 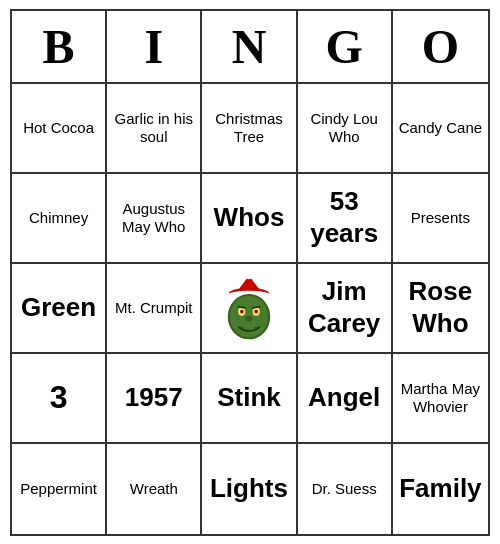 I want to click on cell-text-5: Chimney, so click(x=58, y=218).